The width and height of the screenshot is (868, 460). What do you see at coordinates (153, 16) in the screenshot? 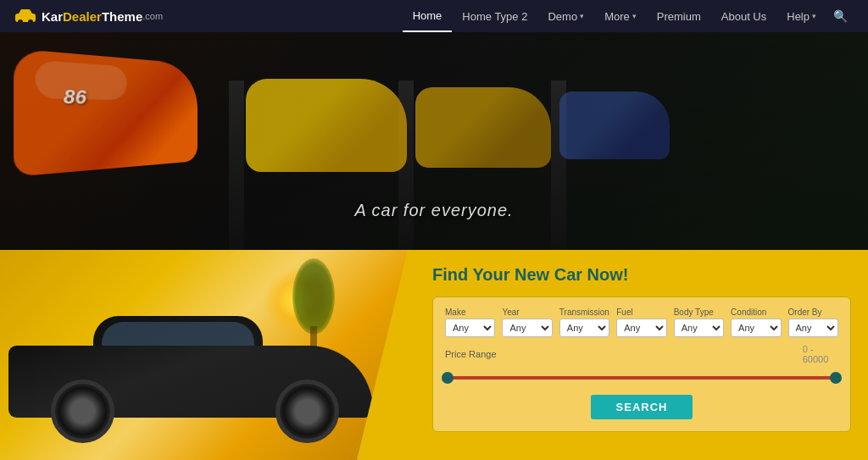
I see `logo-com: .com` at bounding box center [153, 16].